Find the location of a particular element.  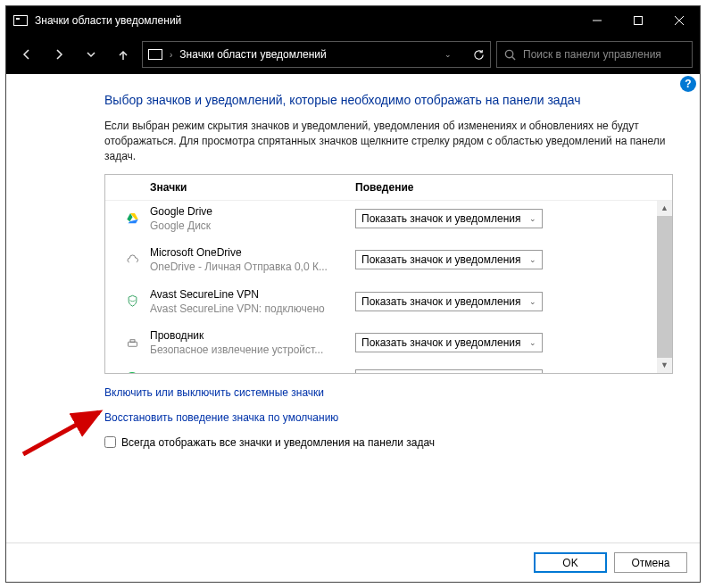

panel-icon is located at coordinates (155, 54).